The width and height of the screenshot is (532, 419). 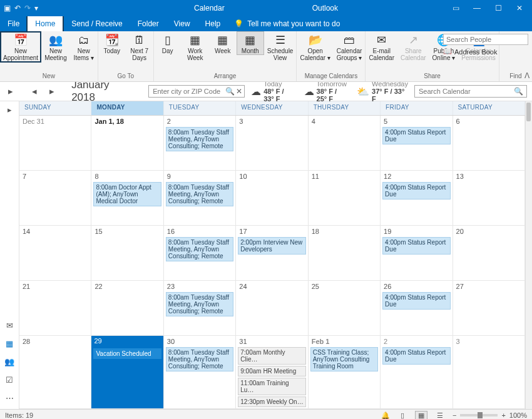 I want to click on new-items-button: 🗂New Items ▾, so click(x=84, y=46).